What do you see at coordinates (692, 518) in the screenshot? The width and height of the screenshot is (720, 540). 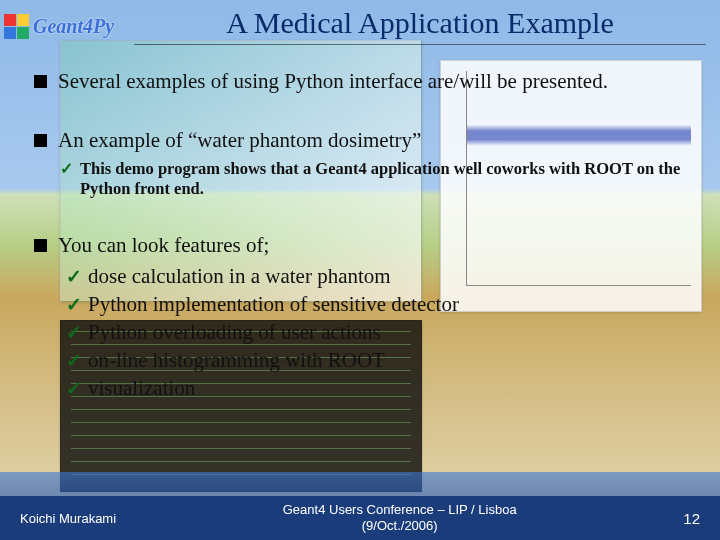 I see `footer-page-number: 12` at bounding box center [692, 518].